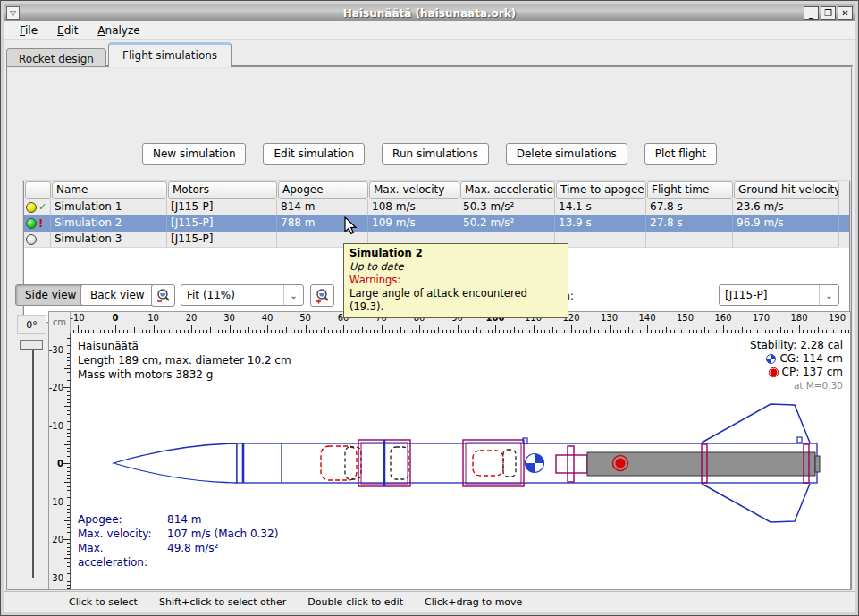 The image size is (859, 616). Describe the element at coordinates (242, 295) in the screenshot. I see `zoom-level-select: Fit (11%) ⌄` at that location.